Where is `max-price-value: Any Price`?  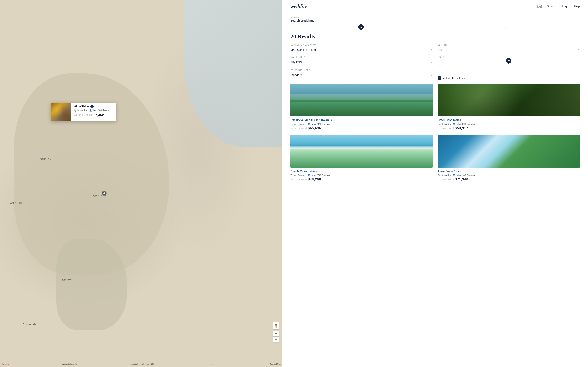 max-price-value: Any Price is located at coordinates (296, 62).